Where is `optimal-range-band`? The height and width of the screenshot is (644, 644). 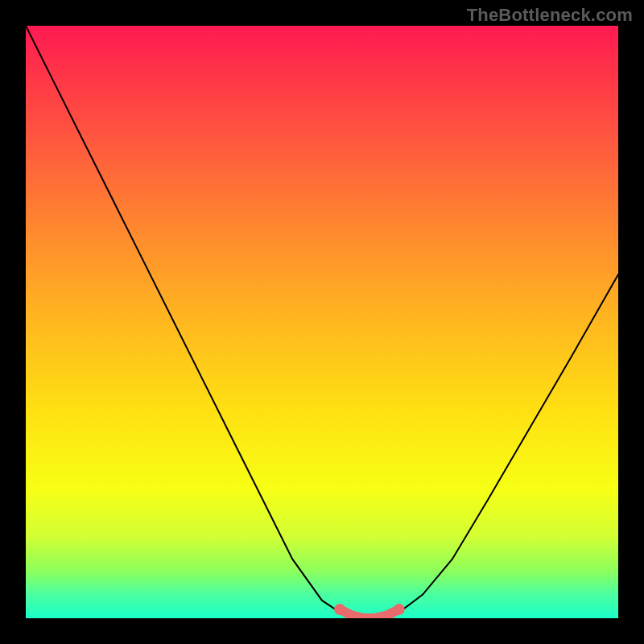
optimal-range-band is located at coordinates (369, 613).